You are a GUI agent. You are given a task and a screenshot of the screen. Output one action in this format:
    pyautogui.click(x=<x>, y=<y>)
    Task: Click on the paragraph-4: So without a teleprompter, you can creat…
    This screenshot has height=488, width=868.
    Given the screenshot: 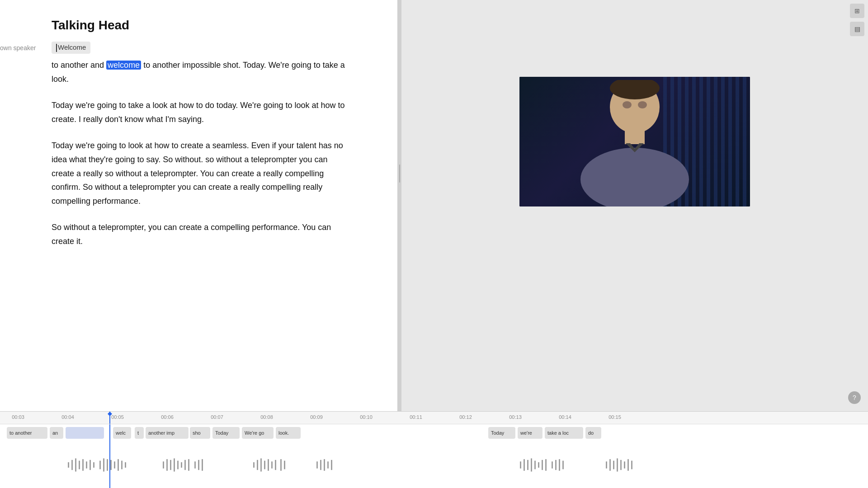 What is the action you would take?
    pyautogui.click(x=199, y=234)
    